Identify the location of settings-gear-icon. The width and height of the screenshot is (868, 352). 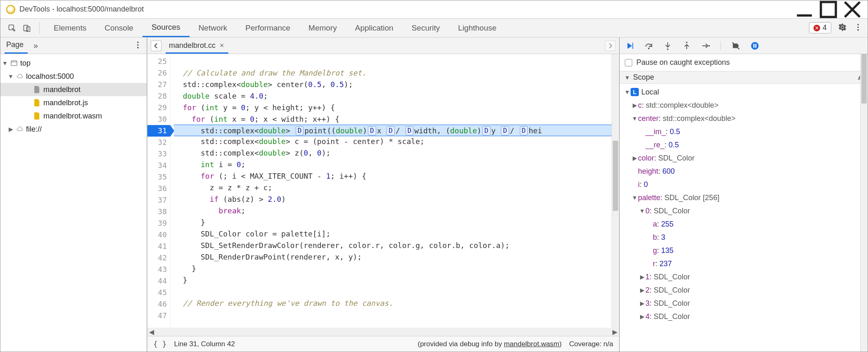
(842, 28).